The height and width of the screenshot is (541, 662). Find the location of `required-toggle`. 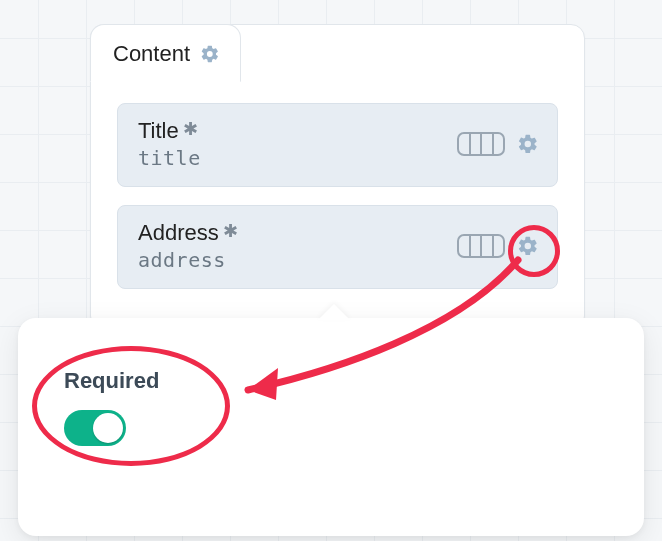

required-toggle is located at coordinates (95, 428).